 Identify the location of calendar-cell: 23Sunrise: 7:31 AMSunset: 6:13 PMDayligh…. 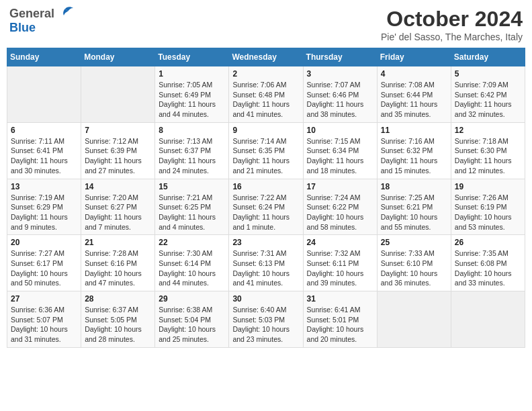
(266, 263).